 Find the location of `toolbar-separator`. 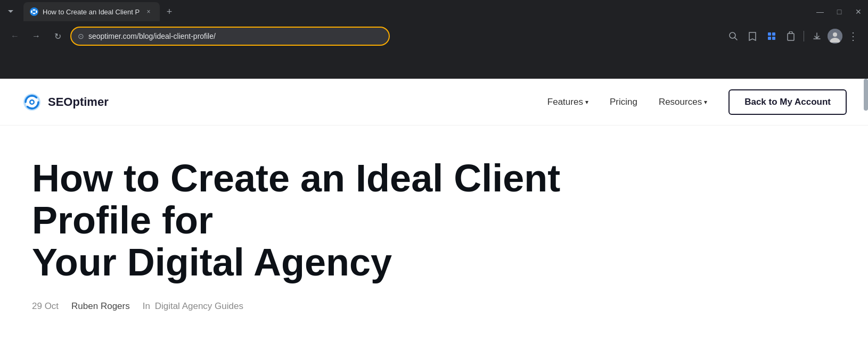

toolbar-separator is located at coordinates (804, 36).